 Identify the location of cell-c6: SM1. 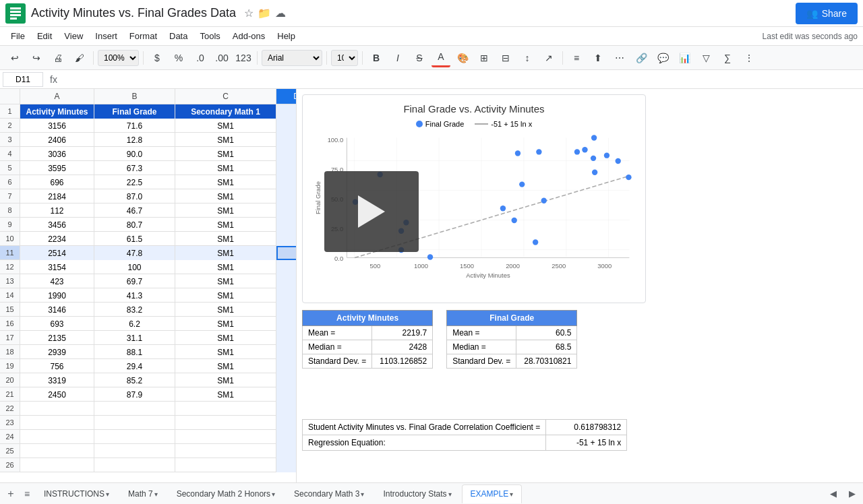
(226, 182).